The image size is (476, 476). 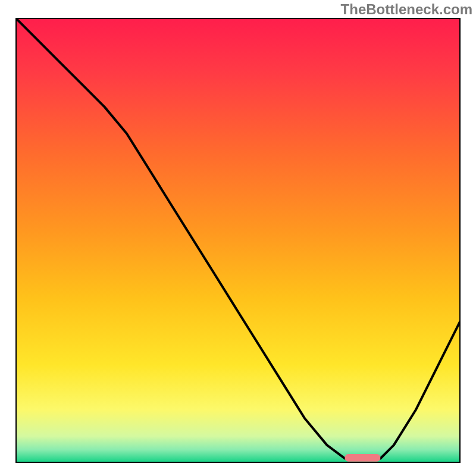 What do you see at coordinates (363, 458) in the screenshot?
I see `optimal-marker` at bounding box center [363, 458].